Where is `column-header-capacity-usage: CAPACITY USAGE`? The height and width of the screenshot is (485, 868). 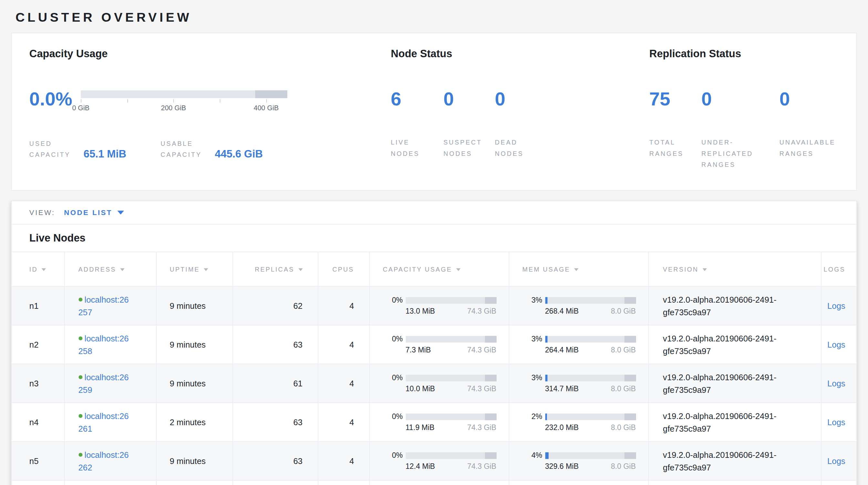 column-header-capacity-usage: CAPACITY USAGE is located at coordinates (439, 269).